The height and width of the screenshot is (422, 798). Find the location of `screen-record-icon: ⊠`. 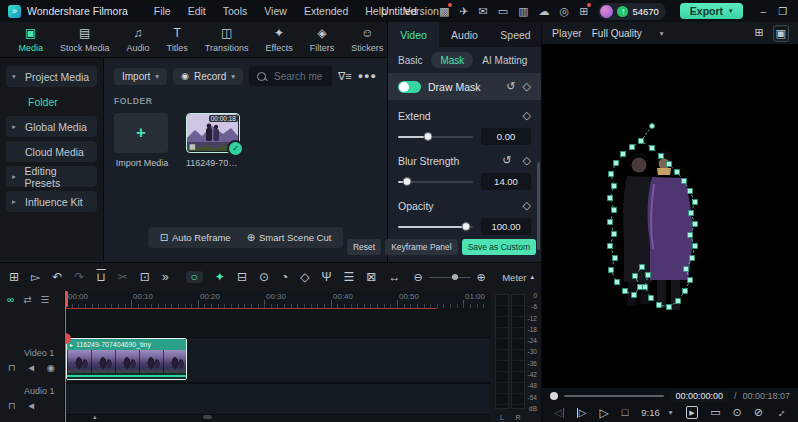

screen-record-icon: ⊠ is located at coordinates (371, 277).